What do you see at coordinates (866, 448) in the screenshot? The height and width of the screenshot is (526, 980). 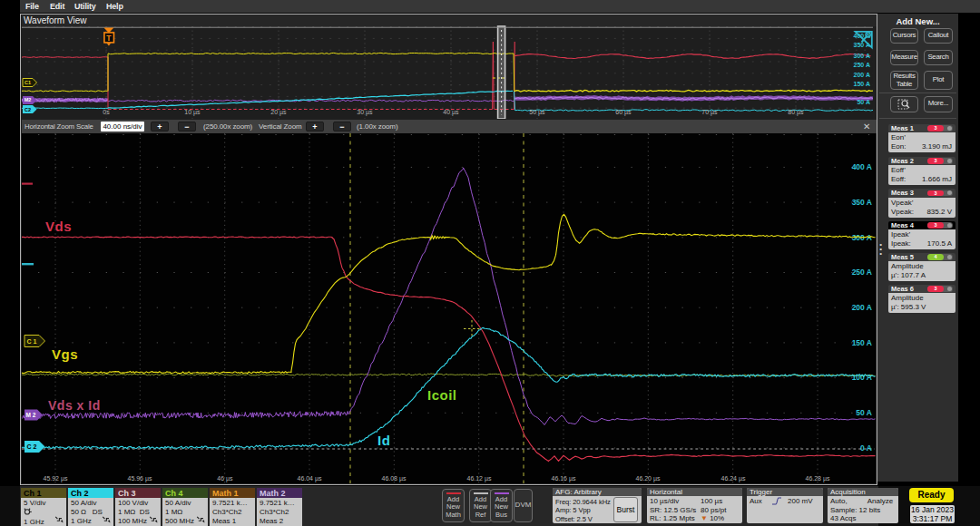 I see `svg-text: 0 A` at bounding box center [866, 448].